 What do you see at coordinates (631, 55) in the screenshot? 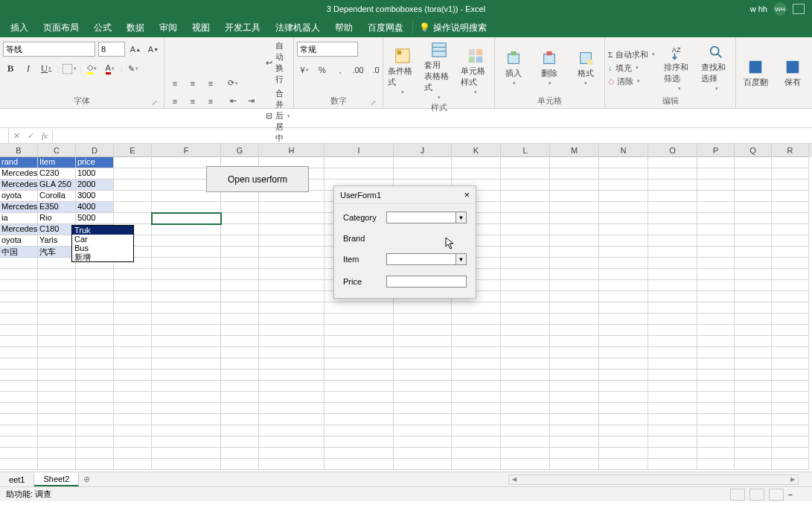
I see `autosum-button: Σ 自动求和 ▾` at bounding box center [631, 55].